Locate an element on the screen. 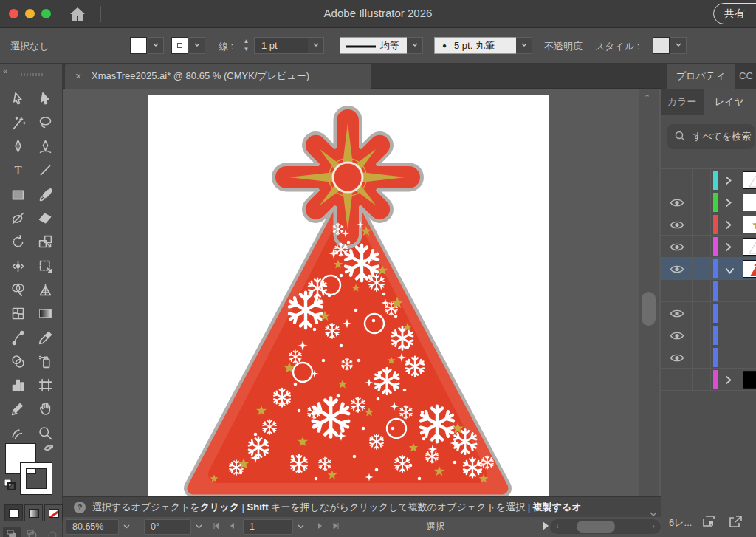 The height and width of the screenshot is (537, 756). horizontal-scroll-thumb is located at coordinates (596, 527).